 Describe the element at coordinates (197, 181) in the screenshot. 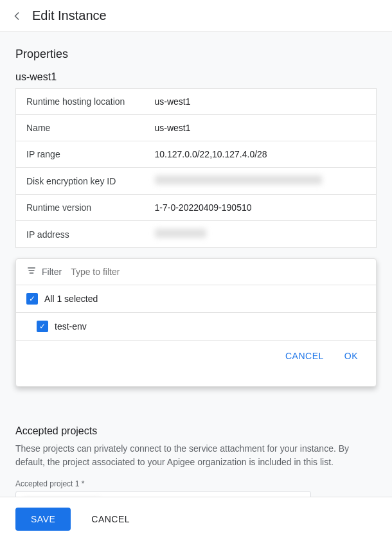

I see `table-row: Disk encryption key ID` at that location.